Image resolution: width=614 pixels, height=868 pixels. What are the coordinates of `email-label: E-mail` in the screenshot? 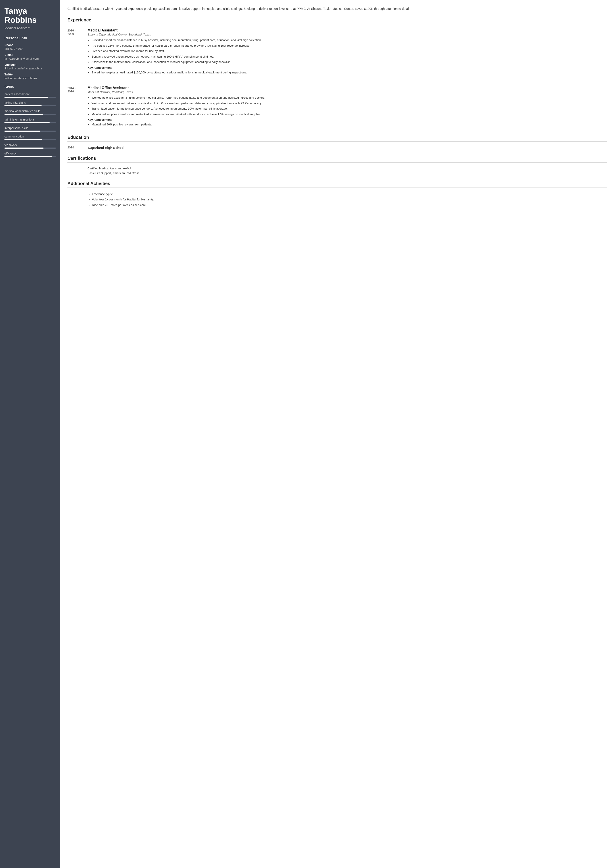 It's located at (30, 55).